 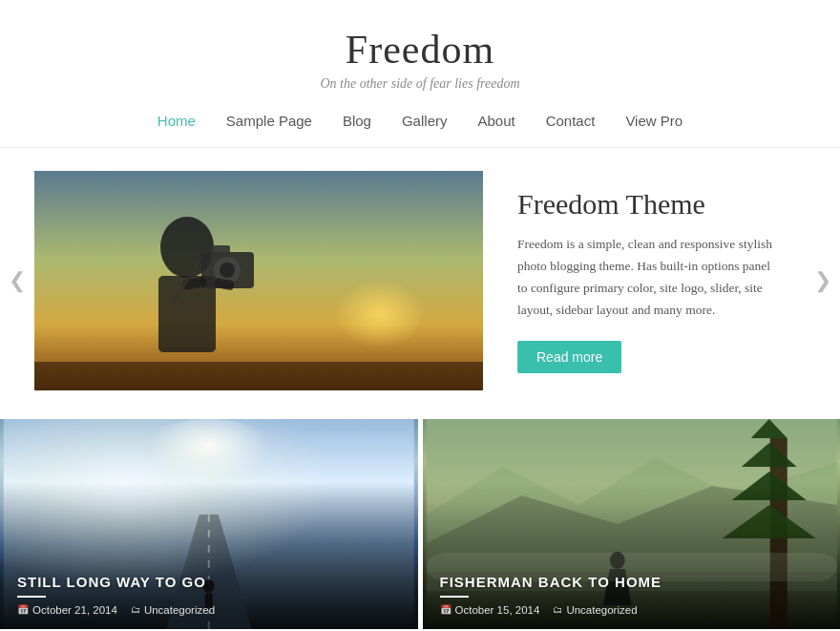 I want to click on card-1-date: October 21, 2014, so click(x=74, y=610).